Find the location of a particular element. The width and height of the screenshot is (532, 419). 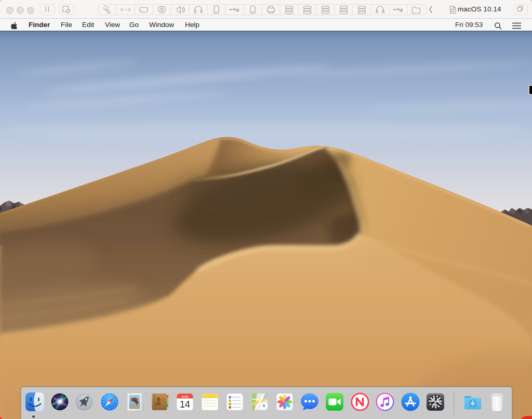

svg-text: 14 is located at coordinates (185, 404).